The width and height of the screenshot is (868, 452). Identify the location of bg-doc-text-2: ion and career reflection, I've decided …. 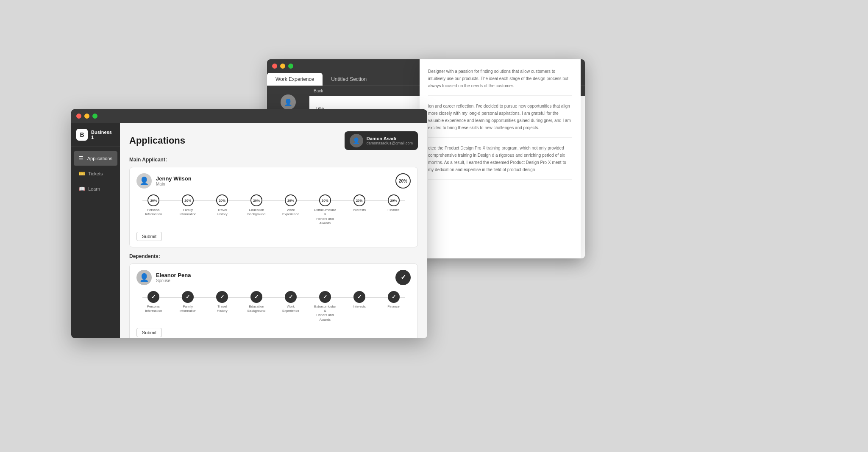
(500, 117).